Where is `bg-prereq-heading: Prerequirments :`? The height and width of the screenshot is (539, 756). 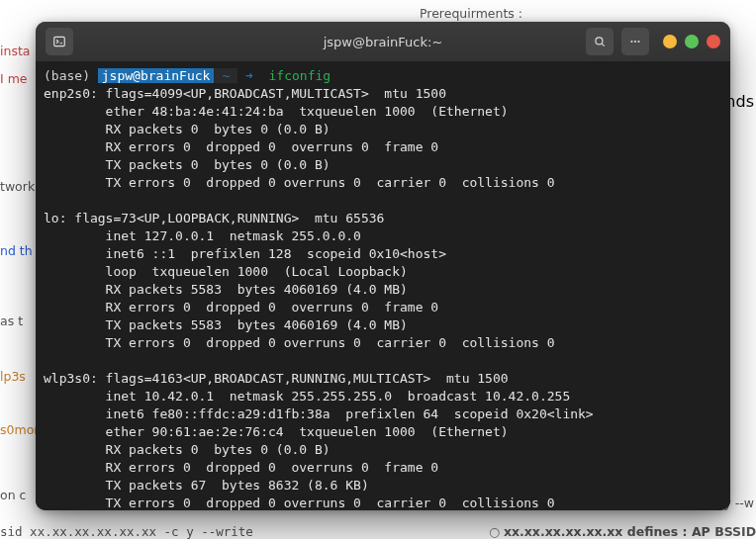
bg-prereq-heading: Prerequirments : is located at coordinates (471, 14).